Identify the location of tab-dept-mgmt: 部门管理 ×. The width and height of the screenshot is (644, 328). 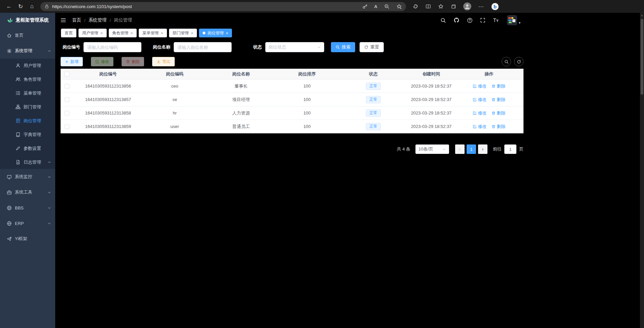
(183, 33).